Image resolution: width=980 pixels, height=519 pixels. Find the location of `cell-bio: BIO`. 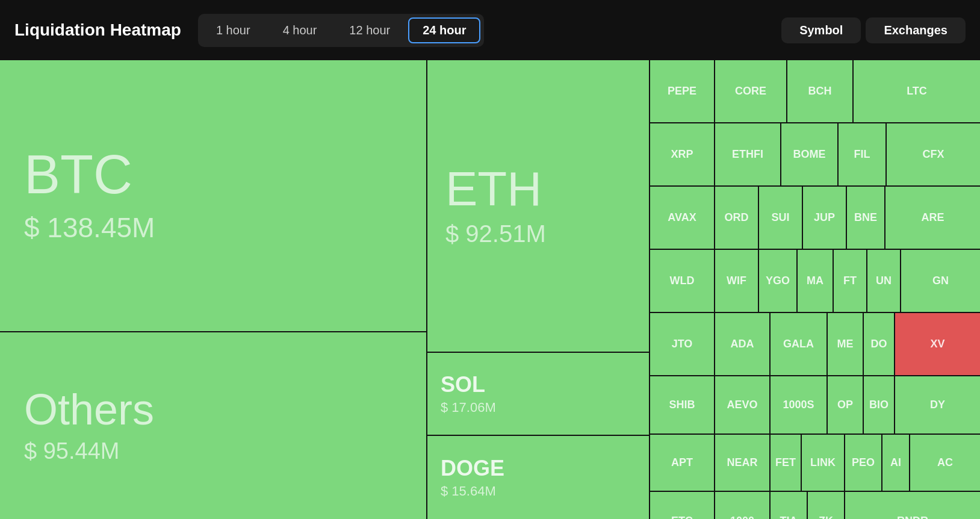

cell-bio: BIO is located at coordinates (879, 405).